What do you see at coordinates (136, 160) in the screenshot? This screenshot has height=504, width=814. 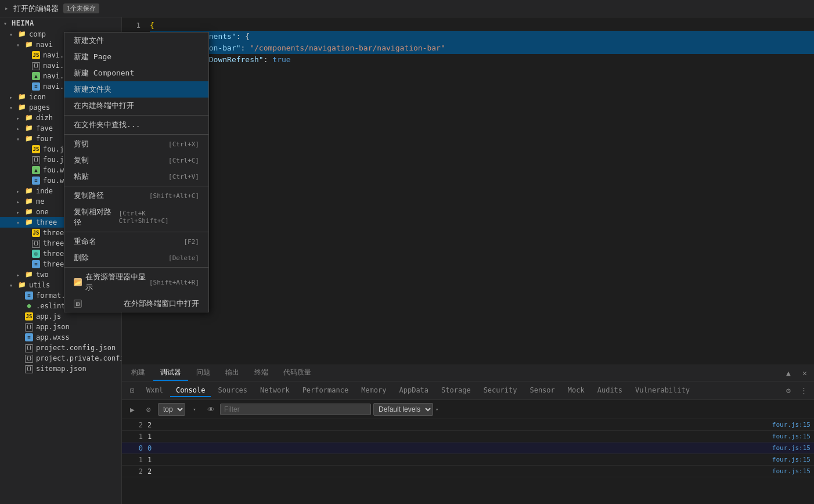 I see `ctx-copy: 复制 [Ctrl+C]` at bounding box center [136, 160].